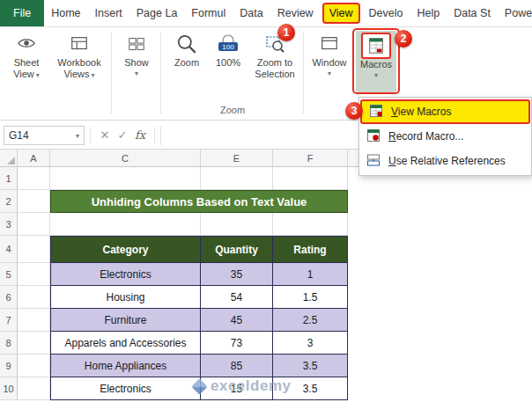  What do you see at coordinates (329, 44) in the screenshot?
I see `window-icon` at bounding box center [329, 44].